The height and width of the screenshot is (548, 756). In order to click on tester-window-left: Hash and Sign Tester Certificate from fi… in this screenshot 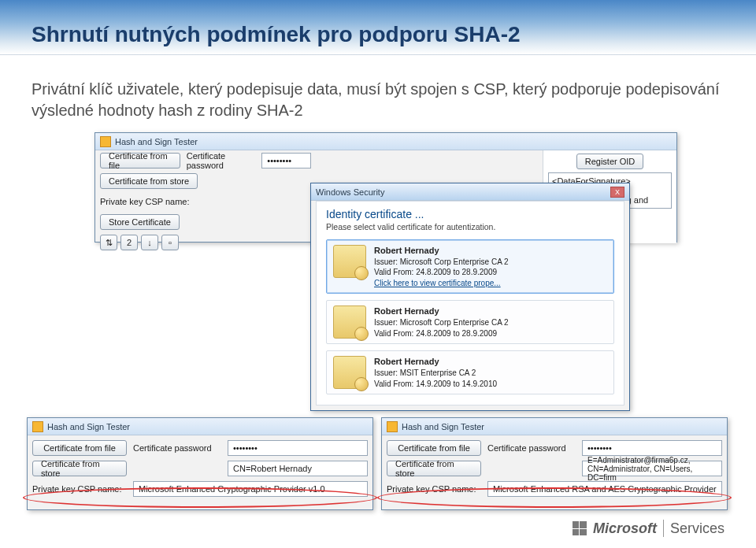, I will do `click(200, 464)`.